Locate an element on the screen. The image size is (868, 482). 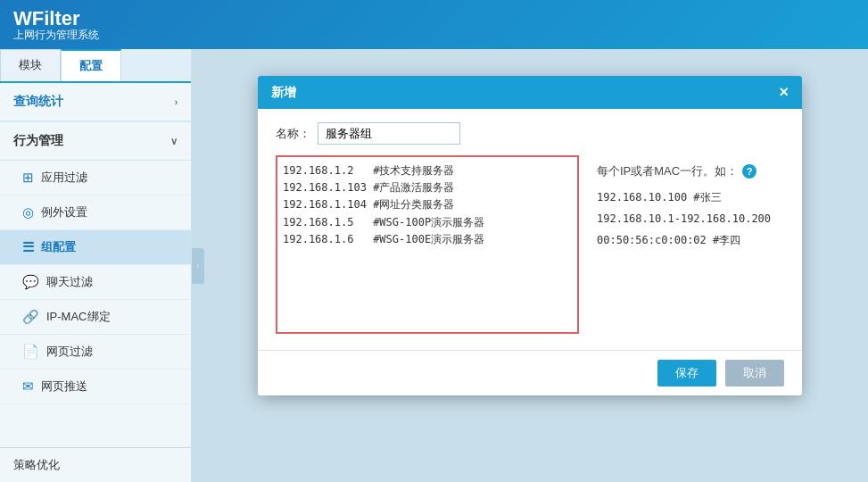
help-example-1: 192.168.10.100 #张三 is located at coordinates (690, 197).